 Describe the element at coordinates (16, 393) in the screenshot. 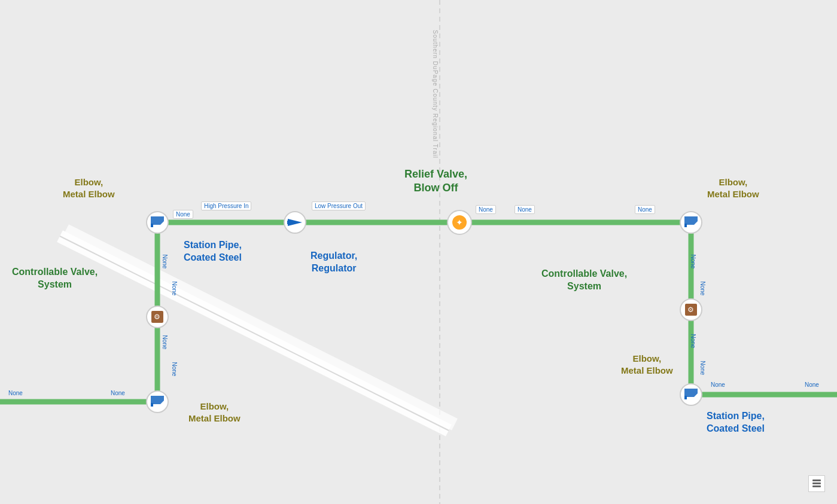

I see `none-label-bottom-left-far: None` at that location.